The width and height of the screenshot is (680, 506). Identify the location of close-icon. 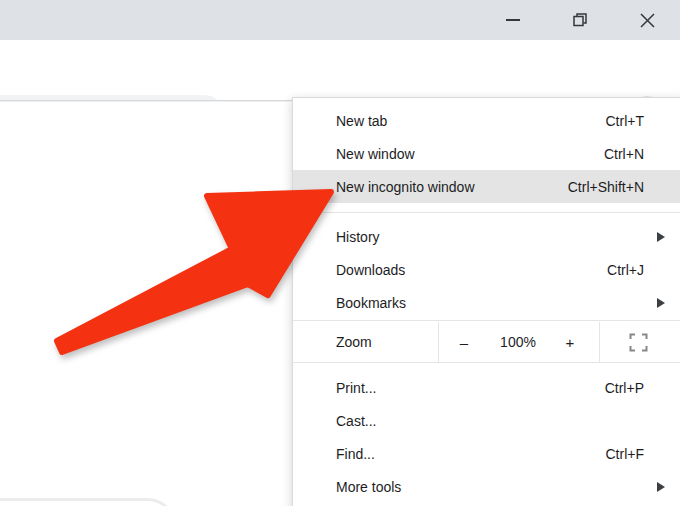
(648, 20).